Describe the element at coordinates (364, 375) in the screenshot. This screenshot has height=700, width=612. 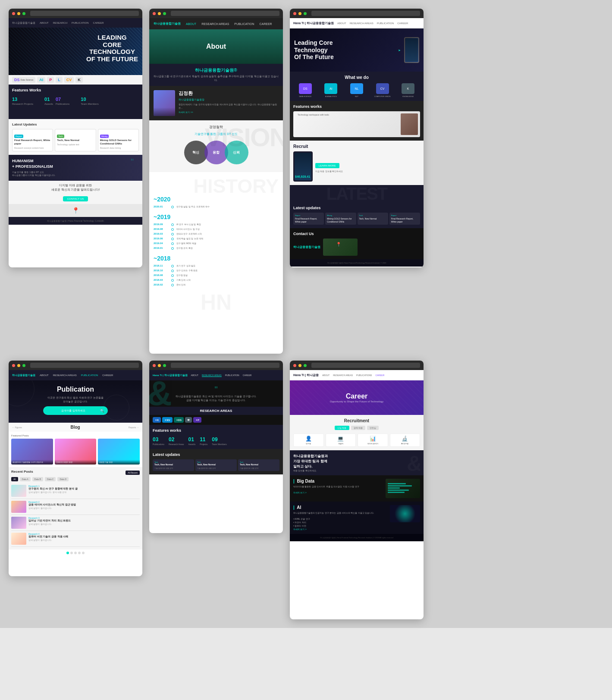
I see `c6-nav-pub: PUBLICATIONS` at that location.